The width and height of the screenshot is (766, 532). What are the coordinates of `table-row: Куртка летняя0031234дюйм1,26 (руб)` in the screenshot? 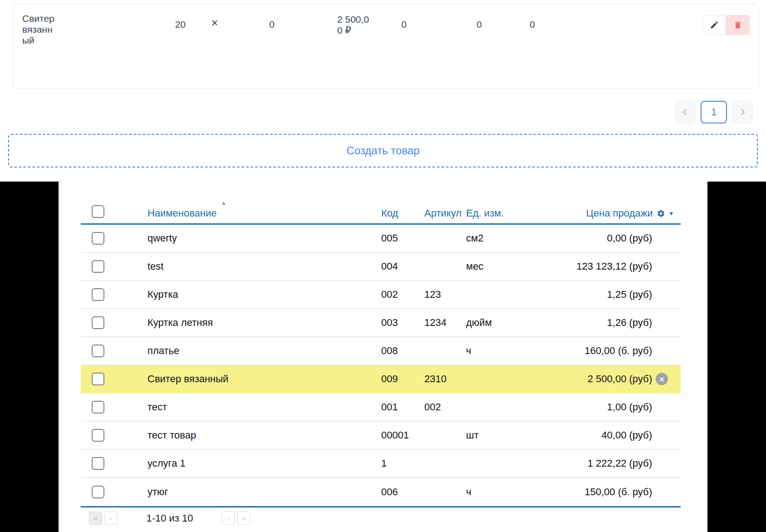 It's located at (381, 323).